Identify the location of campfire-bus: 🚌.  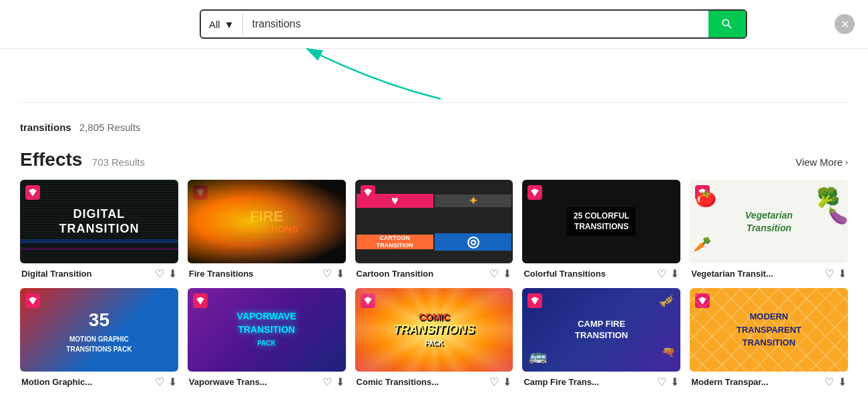
(538, 356).